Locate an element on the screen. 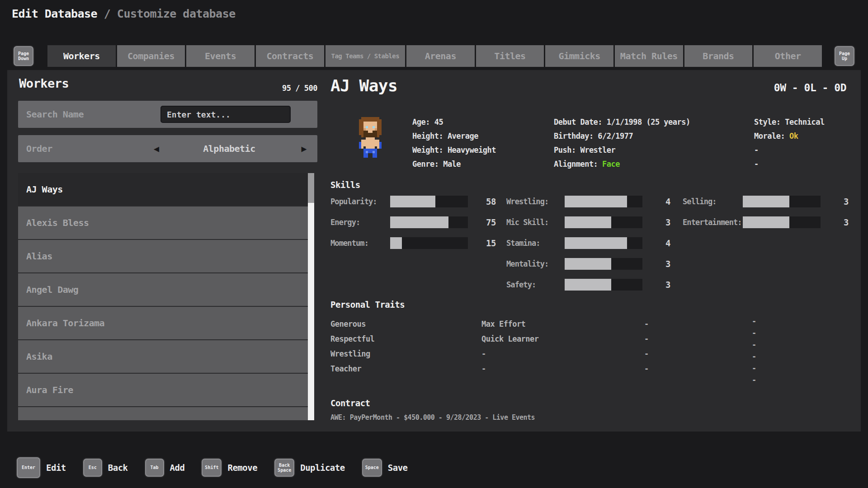  skill-row-mentality: Mentality:3 is located at coordinates (589, 264).